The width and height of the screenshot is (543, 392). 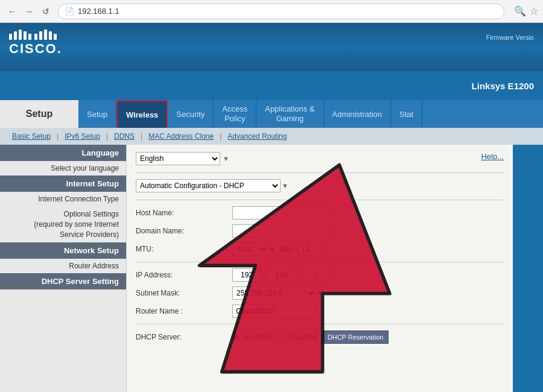 I want to click on sub-tab-advanced-routing: Advanced Routing, so click(x=257, y=136).